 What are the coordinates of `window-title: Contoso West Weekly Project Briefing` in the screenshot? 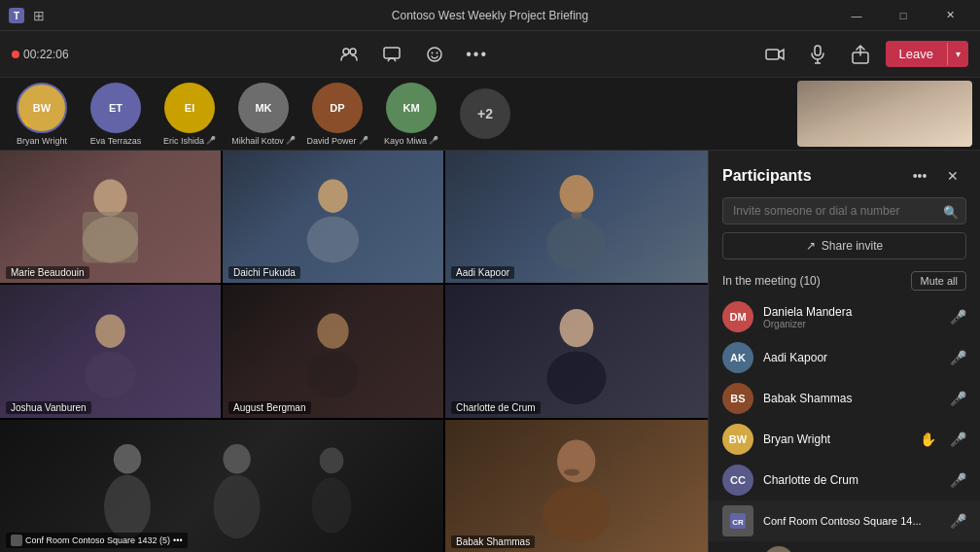 It's located at (490, 16).